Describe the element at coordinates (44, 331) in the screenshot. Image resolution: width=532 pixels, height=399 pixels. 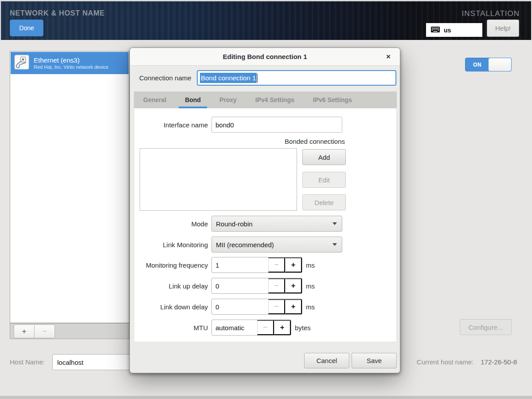
I see `remove-device-button: −` at that location.